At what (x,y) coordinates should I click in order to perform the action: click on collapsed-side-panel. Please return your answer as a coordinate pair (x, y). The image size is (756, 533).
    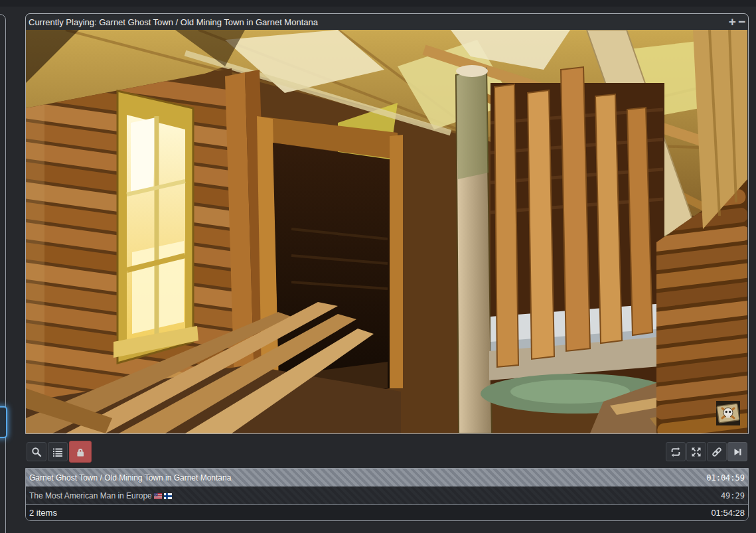
    Looking at the image, I should click on (3, 273).